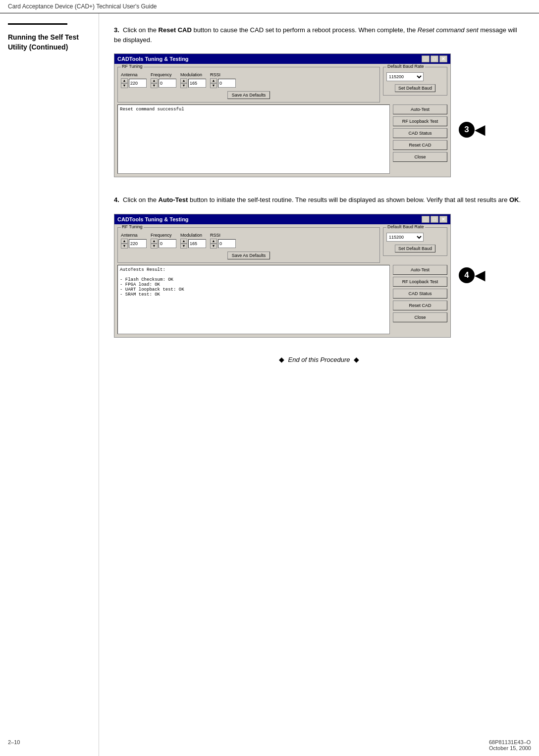  Describe the element at coordinates (154, 86) in the screenshot. I see `frequency-down-3: ▼` at that location.